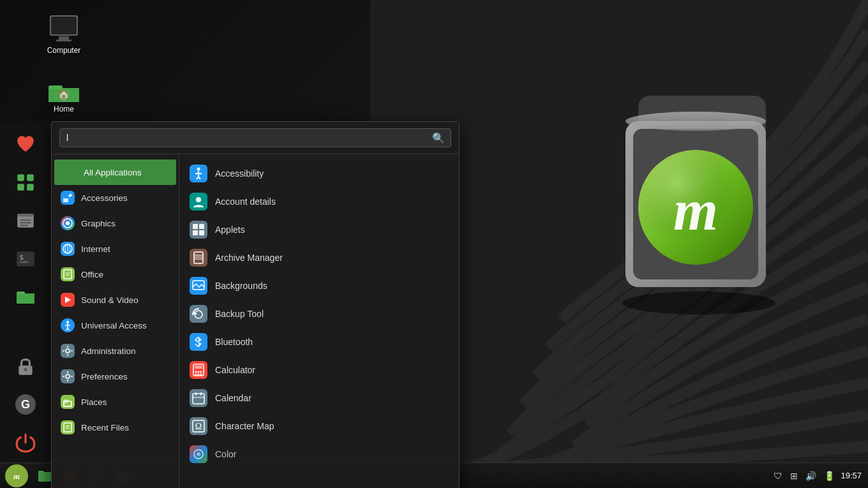 Image resolution: width=868 pixels, height=488 pixels. Describe the element at coordinates (811, 476) in the screenshot. I see `taskbar-volume-icon: 🔊` at that location.